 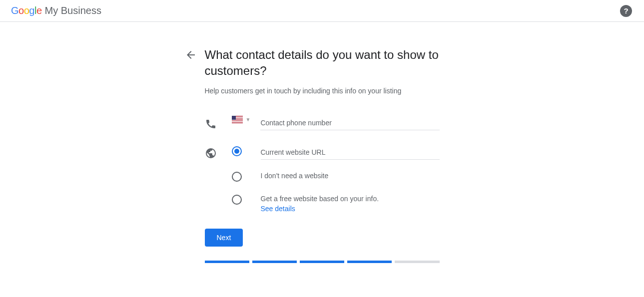 I want to click on website-row, so click(x=322, y=153).